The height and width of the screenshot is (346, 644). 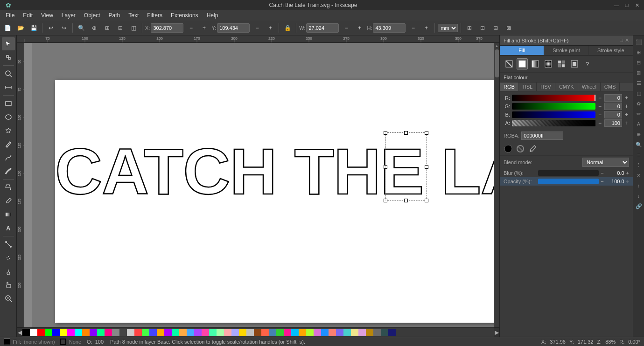 What do you see at coordinates (287, 28) in the screenshot?
I see `lock-btn: 🔒` at bounding box center [287, 28].